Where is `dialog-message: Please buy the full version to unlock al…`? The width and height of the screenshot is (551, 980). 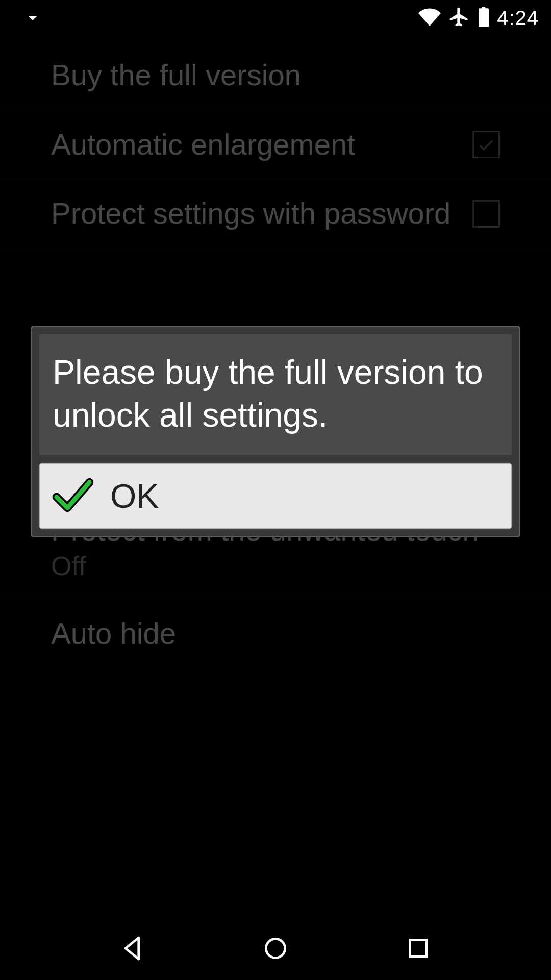
dialog-message: Please buy the full version to unlock al… is located at coordinates (276, 395).